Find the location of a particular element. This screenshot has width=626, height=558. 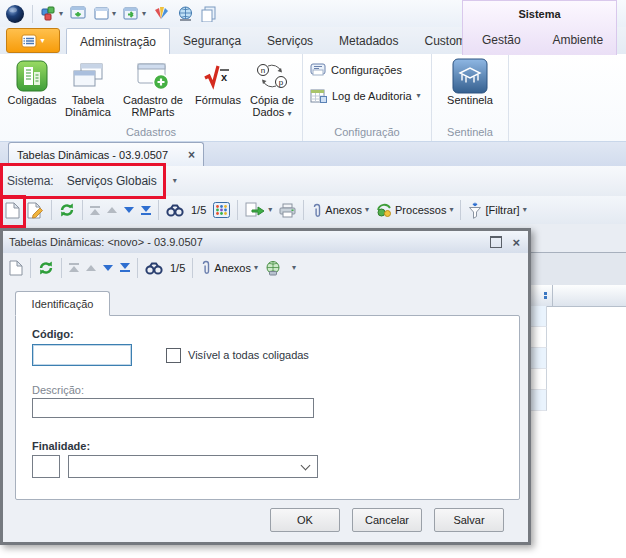

tabela-dinamica-button: Tabela Dinâmica is located at coordinates (88, 86).